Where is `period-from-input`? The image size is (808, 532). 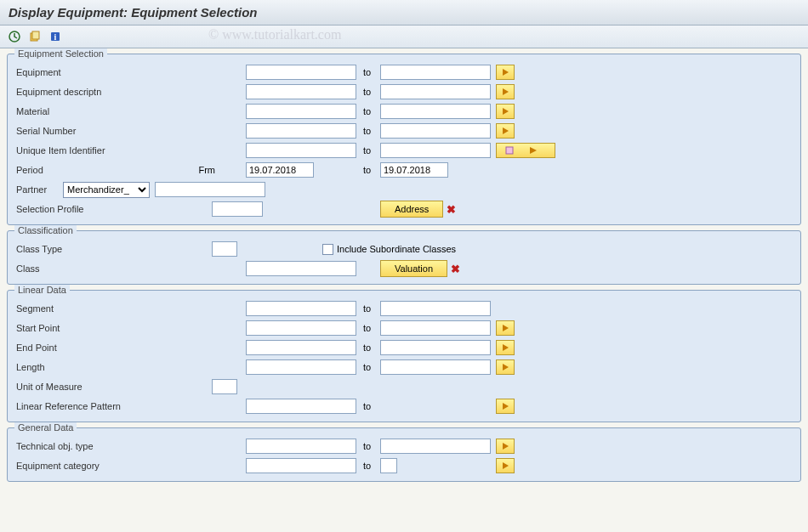 period-from-input is located at coordinates (280, 170).